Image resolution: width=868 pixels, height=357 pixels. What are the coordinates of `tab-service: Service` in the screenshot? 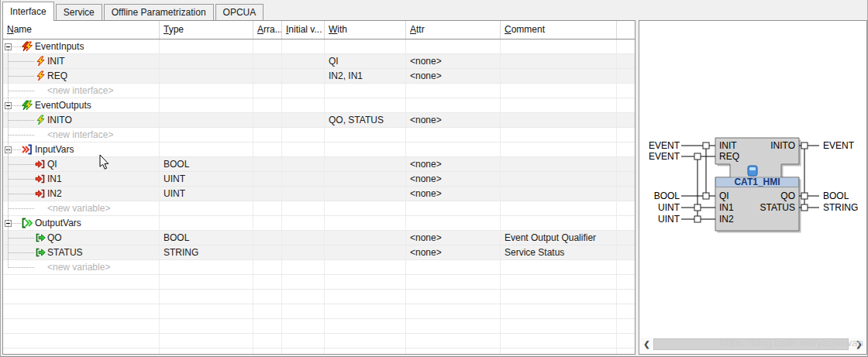 It's located at (79, 12).